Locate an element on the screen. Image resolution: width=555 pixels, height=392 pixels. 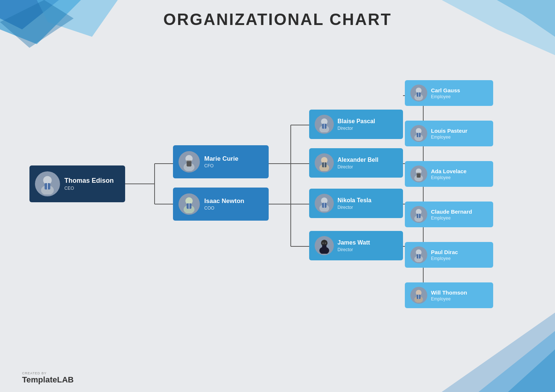
coo-name: Isaac Newton is located at coordinates (225, 201).